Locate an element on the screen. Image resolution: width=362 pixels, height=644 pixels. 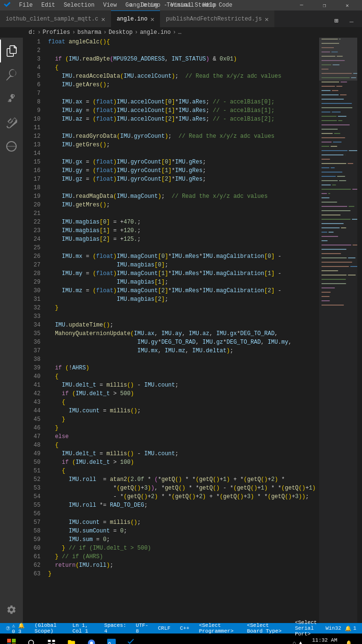
code-line-39: if (!AHRS) is located at coordinates (184, 368).